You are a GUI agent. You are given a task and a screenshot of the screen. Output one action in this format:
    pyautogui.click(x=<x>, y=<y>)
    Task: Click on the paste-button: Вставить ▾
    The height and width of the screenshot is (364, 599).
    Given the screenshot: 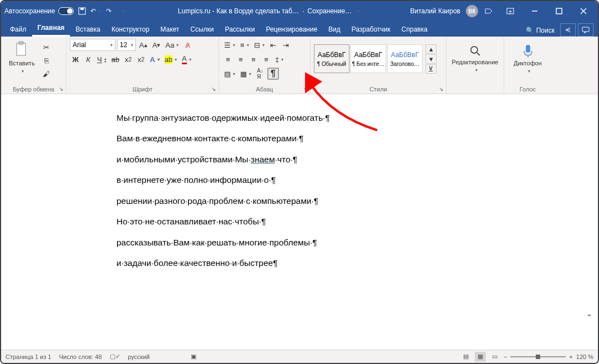 What is the action you would take?
    pyautogui.click(x=22, y=58)
    